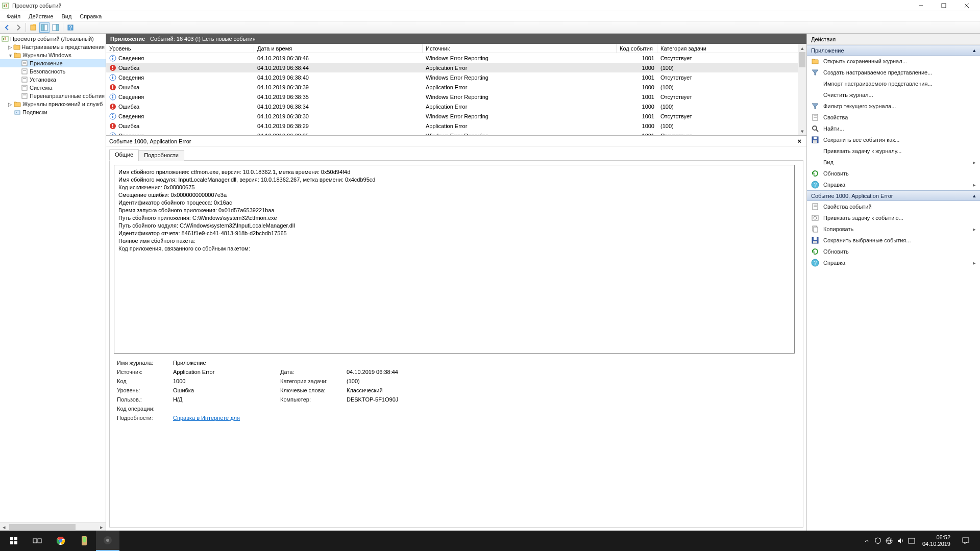  I want to click on details-online-link: Справка в Интернете для, so click(206, 418).